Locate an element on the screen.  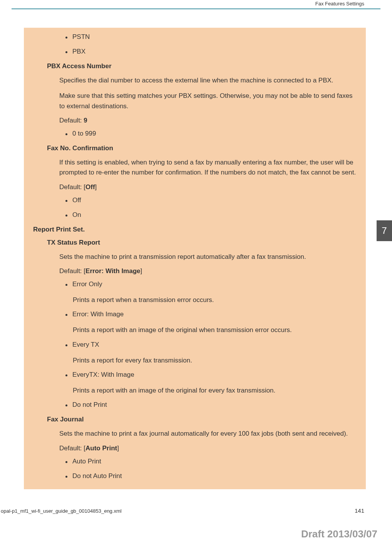
option-description: Prints a report for every fax transmissi… is located at coordinates (195, 361).